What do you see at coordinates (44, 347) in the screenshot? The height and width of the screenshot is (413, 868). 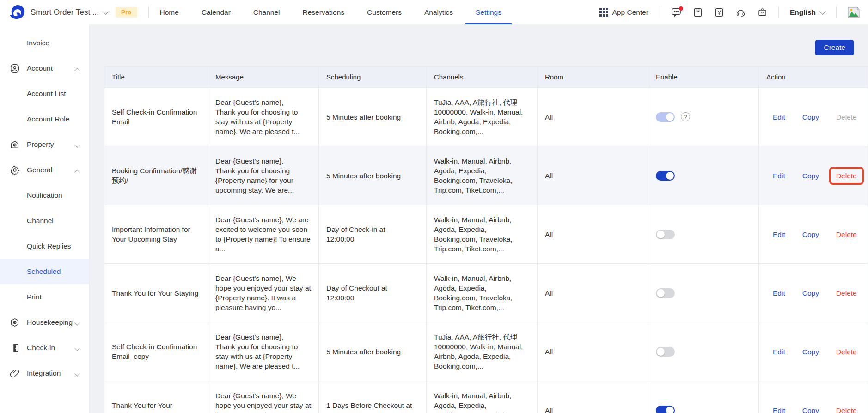 I see `sidebar-item-check-in: Check-in` at bounding box center [44, 347].